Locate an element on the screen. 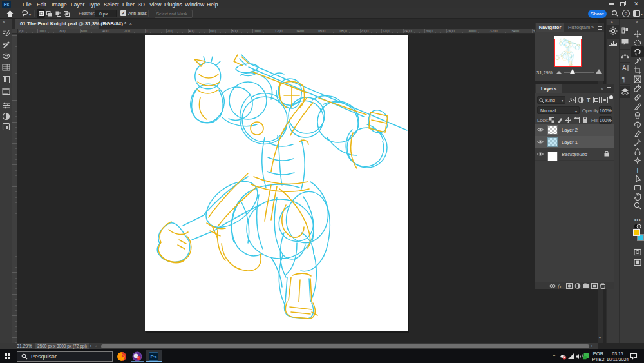  svg-text: A is located at coordinates (625, 68).